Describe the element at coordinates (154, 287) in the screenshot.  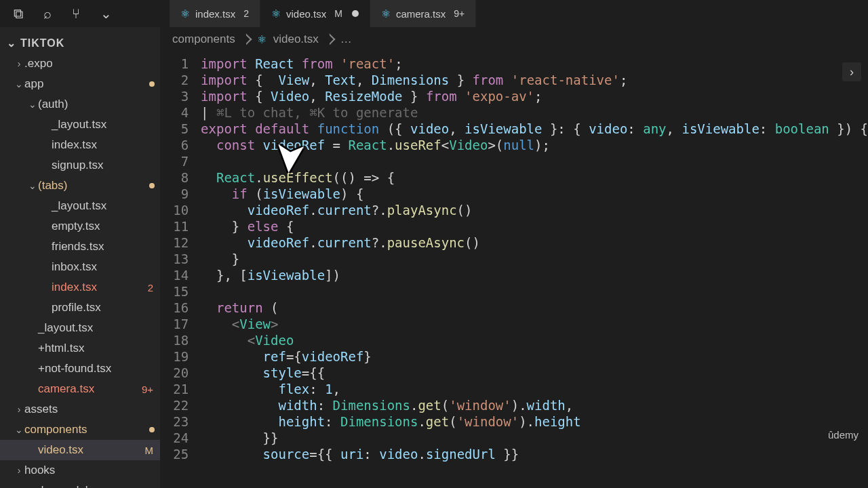
I see `file-badge: 2` at that location.